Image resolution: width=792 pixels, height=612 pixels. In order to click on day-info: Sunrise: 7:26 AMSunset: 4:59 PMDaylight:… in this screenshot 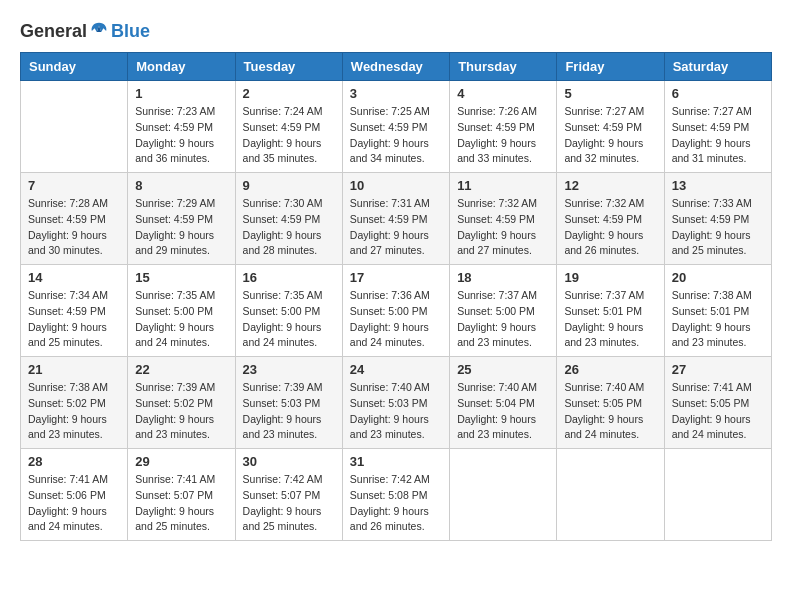, I will do `click(503, 136)`.